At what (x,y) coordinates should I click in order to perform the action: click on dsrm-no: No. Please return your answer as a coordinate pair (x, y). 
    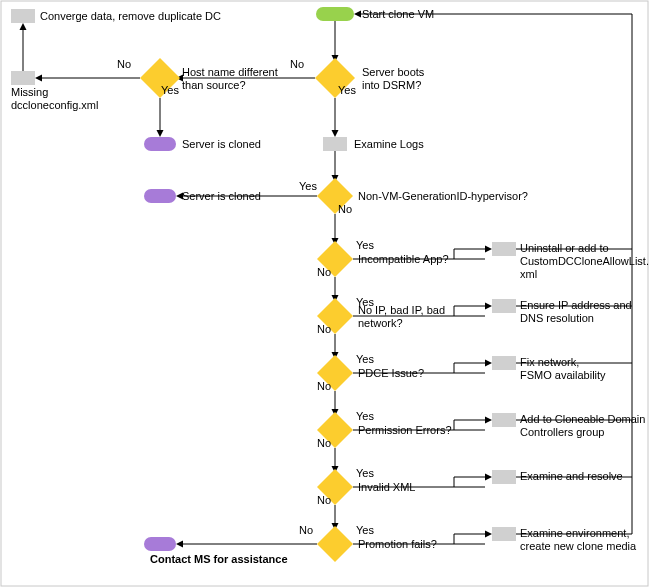
    Looking at the image, I should click on (297, 64).